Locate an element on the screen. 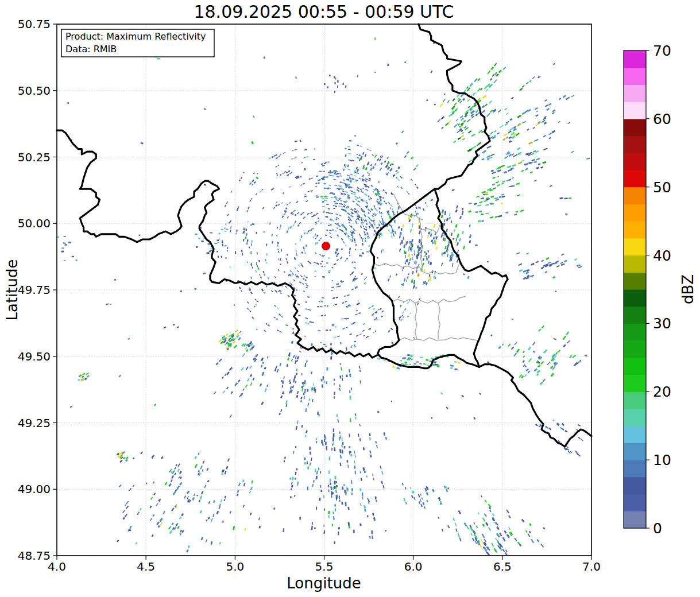  annotation-product-line: Product: Maximum Reflectivity is located at coordinates (136, 37).